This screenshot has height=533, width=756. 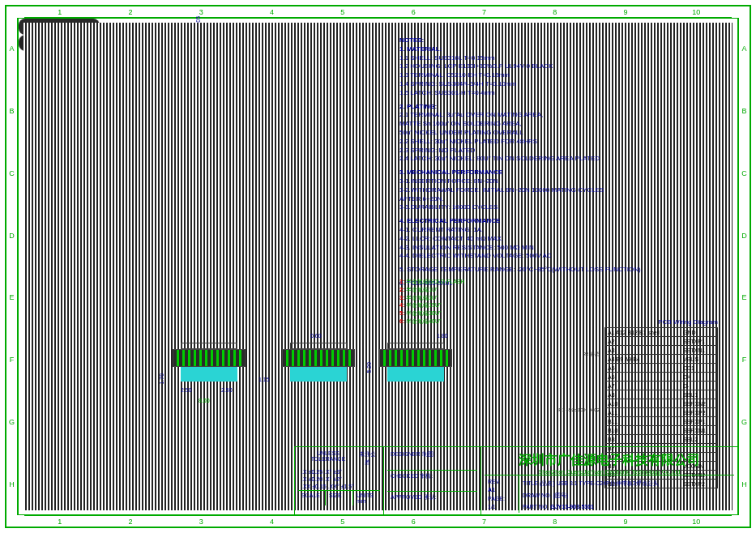 I want to click on tol-line-1: .X ±0.20 .X° ±2°, so click(x=339, y=480).